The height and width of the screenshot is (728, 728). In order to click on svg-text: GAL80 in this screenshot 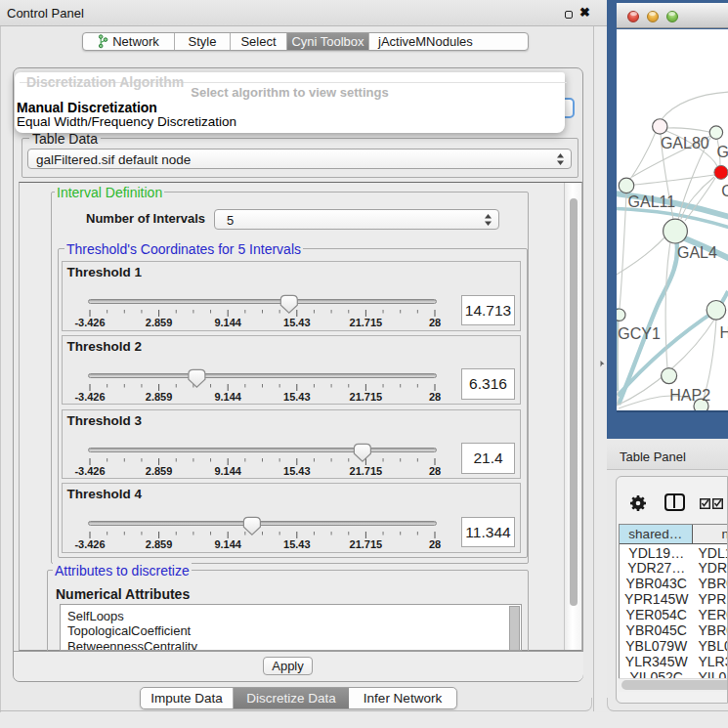, I will do `click(685, 143)`.